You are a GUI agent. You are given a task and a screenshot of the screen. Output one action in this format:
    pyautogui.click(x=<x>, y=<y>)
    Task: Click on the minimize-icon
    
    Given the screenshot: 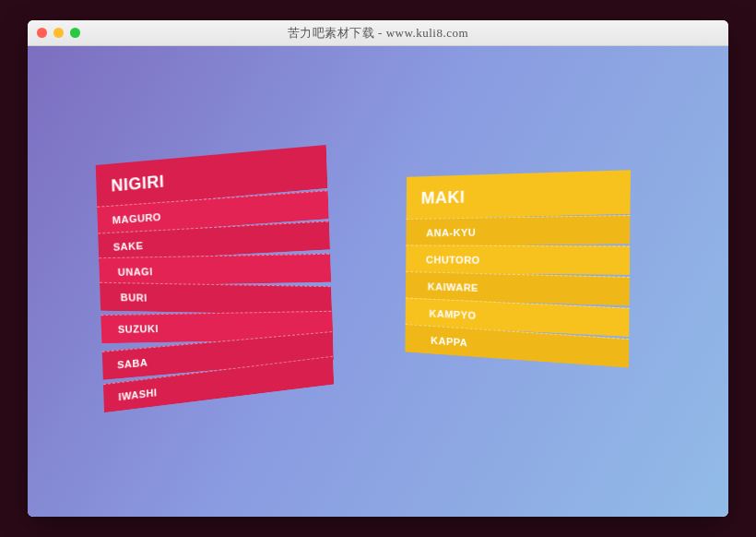 What is the action you would take?
    pyautogui.click(x=59, y=33)
    